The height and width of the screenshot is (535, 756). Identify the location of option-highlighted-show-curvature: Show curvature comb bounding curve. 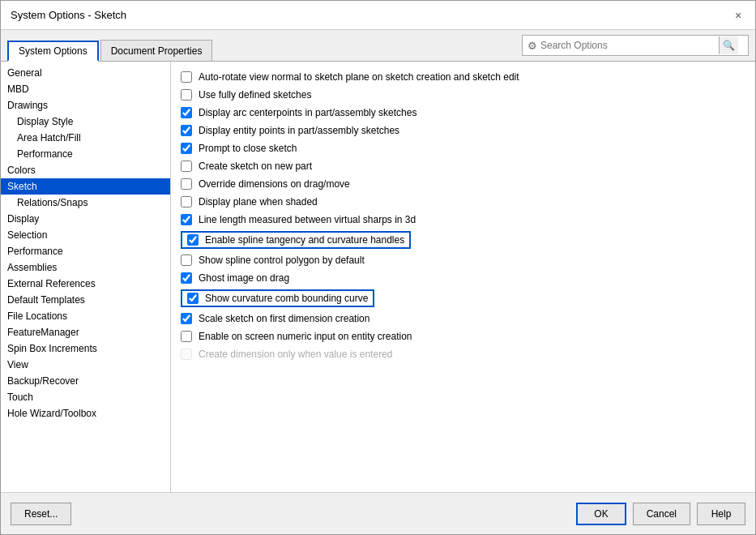
(277, 298).